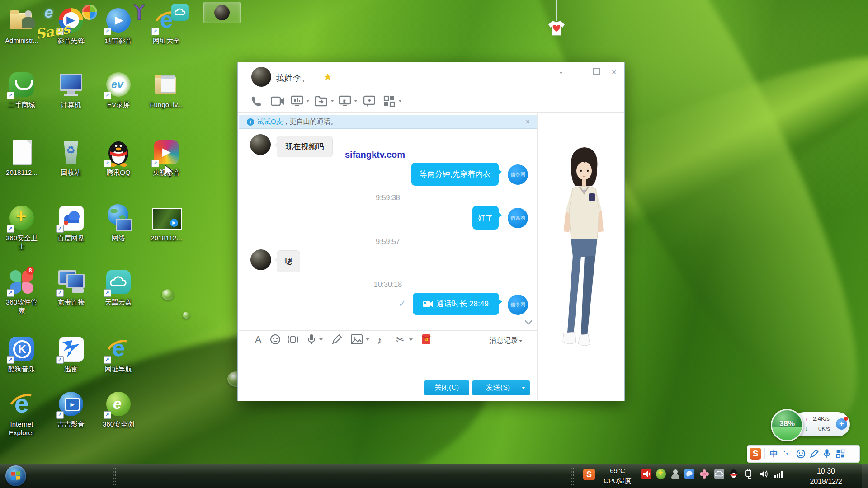 The image size is (868, 488). Describe the element at coordinates (689, 474) in the screenshot. I see `tray-pcmanager-icon` at that location.